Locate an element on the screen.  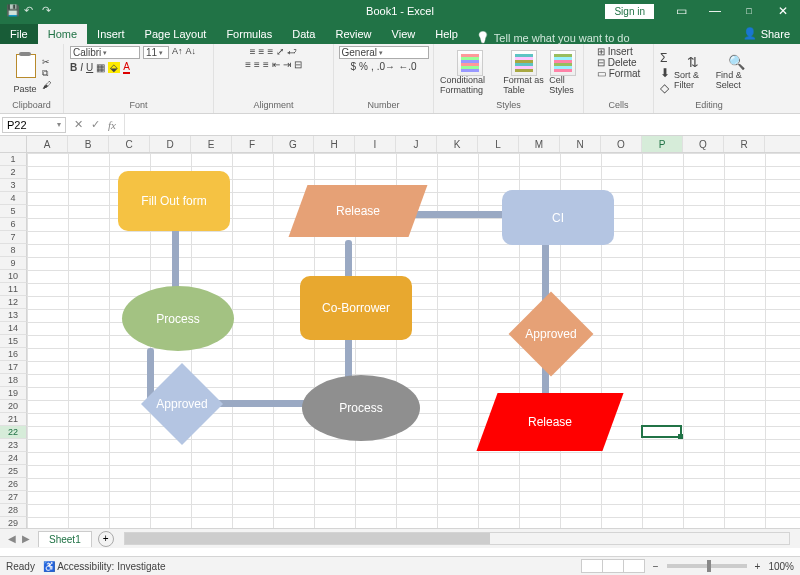
format-as-table-button: Format as Table is located at coordinates (524, 73).